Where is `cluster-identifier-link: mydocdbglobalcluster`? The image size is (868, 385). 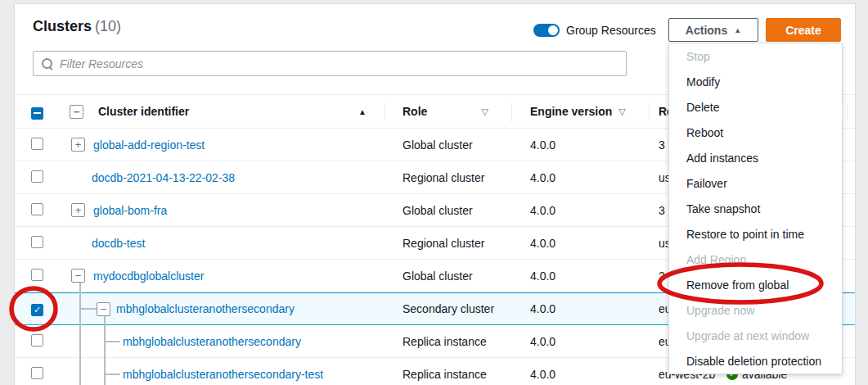
cluster-identifier-link: mydocdbglobalcluster is located at coordinates (149, 276).